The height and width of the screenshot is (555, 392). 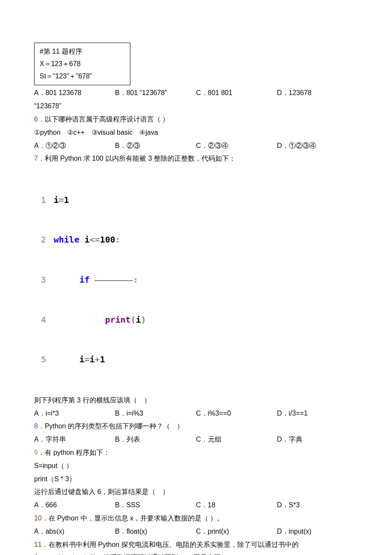 I want to click on q6-num: 6, so click(x=36, y=119).